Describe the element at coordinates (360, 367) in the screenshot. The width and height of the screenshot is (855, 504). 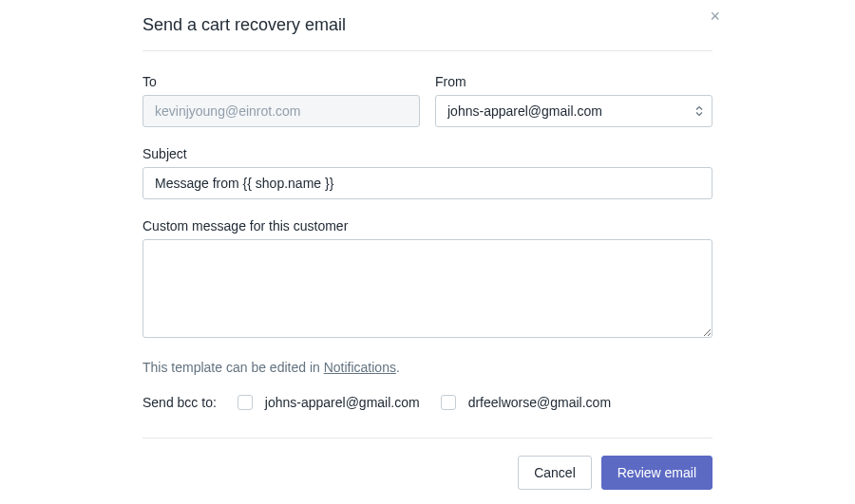
I see `notifications-link: Notifications` at that location.